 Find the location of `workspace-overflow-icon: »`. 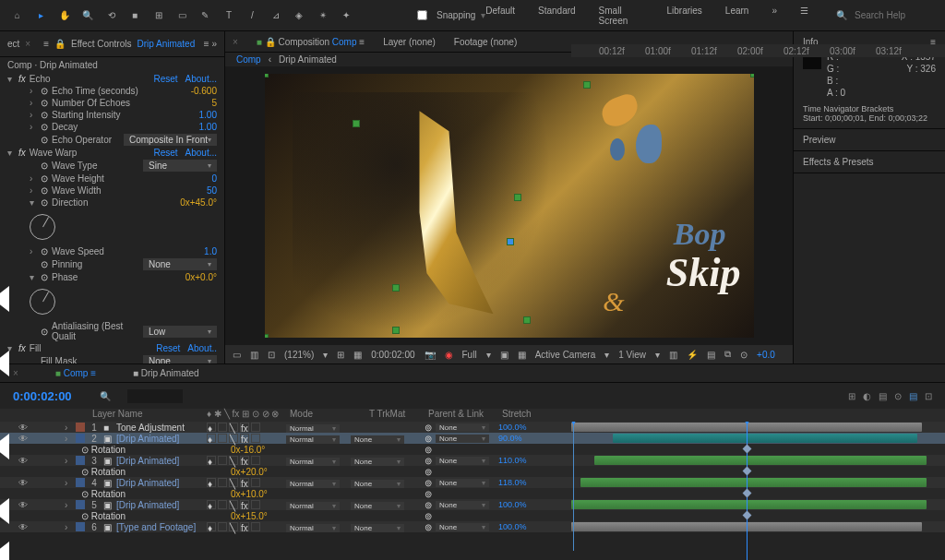

workspace-overflow-icon: » is located at coordinates (774, 16).